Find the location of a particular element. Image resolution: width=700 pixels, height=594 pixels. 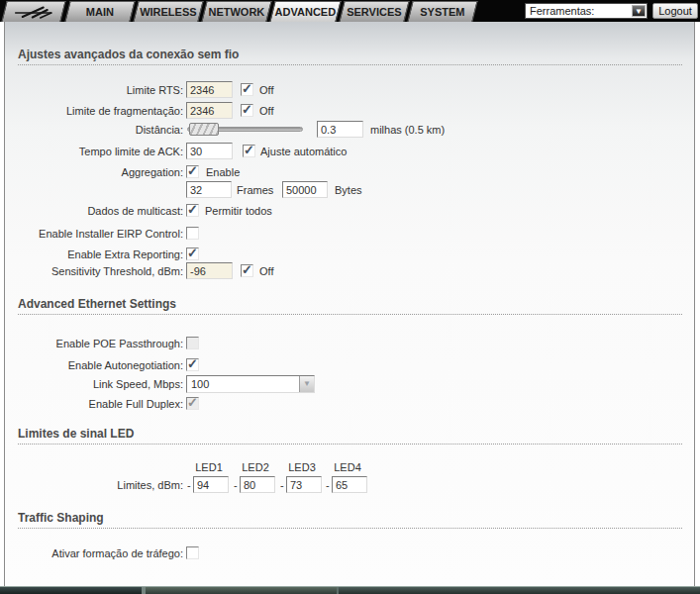

multicast-allow-checkbox is located at coordinates (192, 210).